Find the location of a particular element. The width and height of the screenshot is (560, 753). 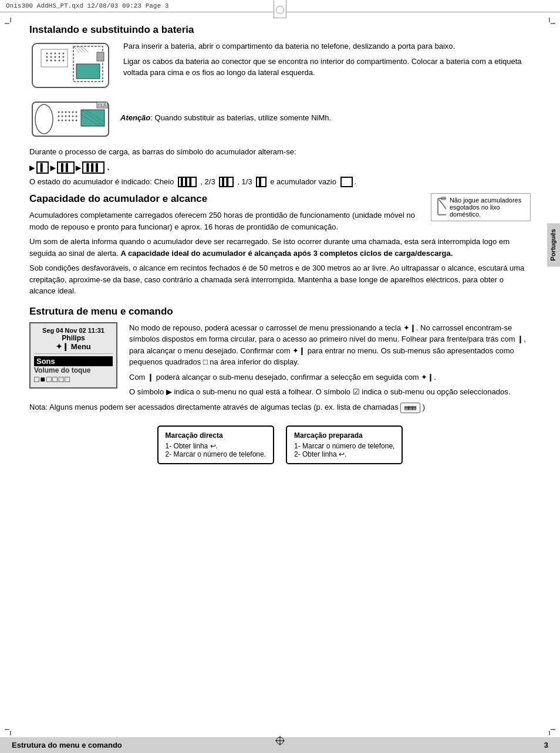

battery-para1: Para inserir a bateria, abrir o comparti… is located at coordinates (327, 46).